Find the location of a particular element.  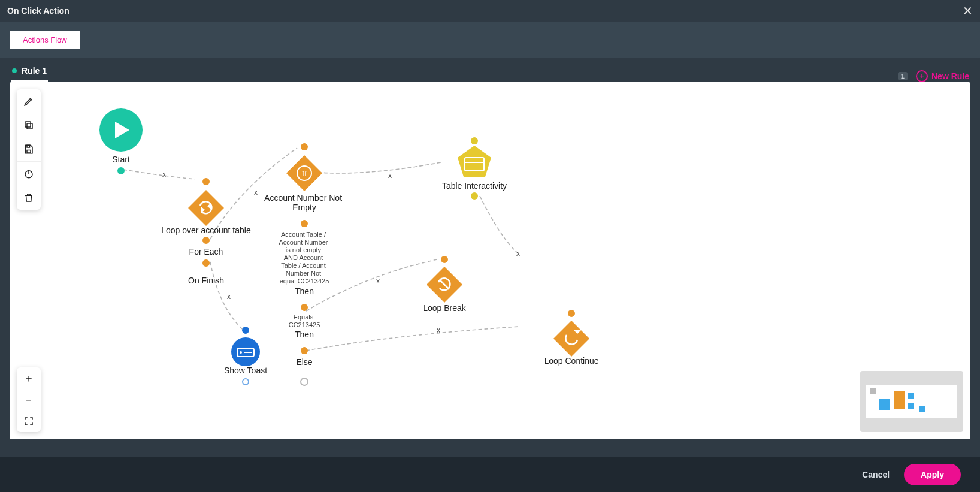

rule-count-badge: 1 is located at coordinates (903, 76).